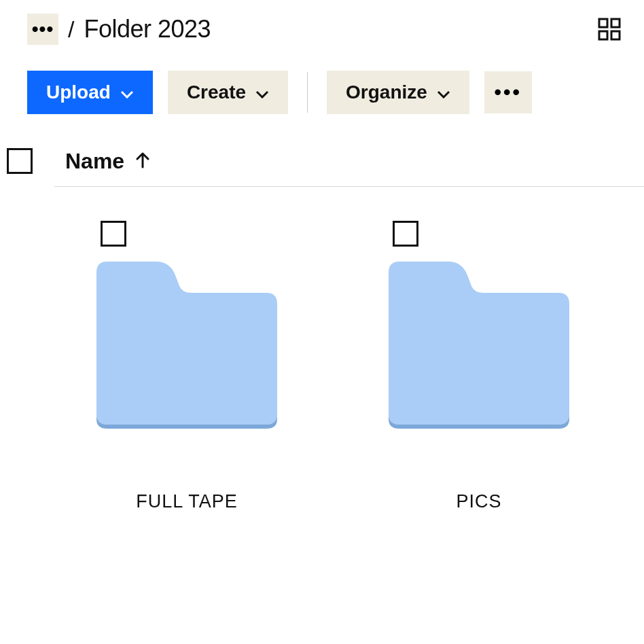 Image resolution: width=644 pixels, height=644 pixels. I want to click on create-button: Create, so click(228, 92).